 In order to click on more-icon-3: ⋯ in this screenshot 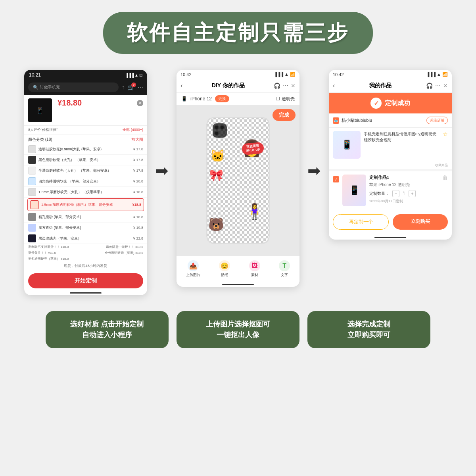, I will do `click(438, 86)`.